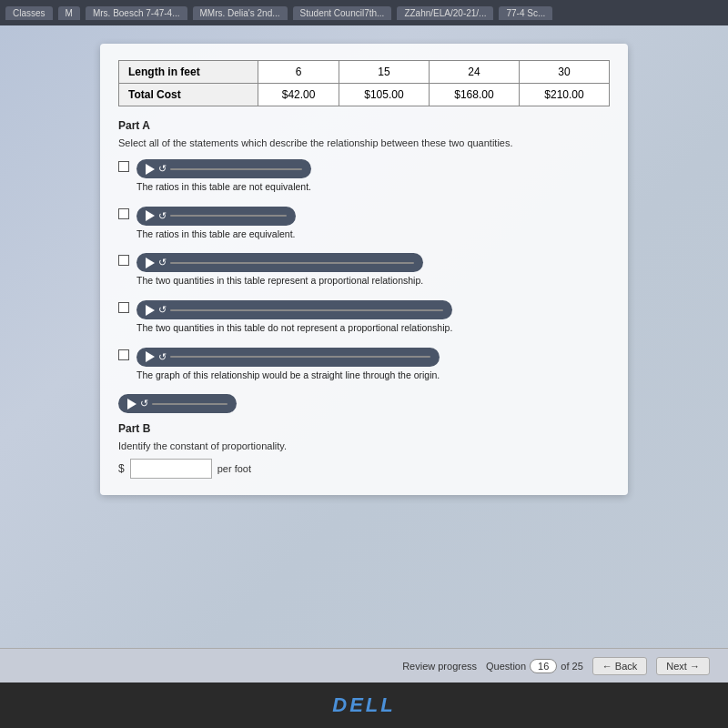 The image size is (728, 728). What do you see at coordinates (526, 13) in the screenshot?
I see `tab-sc: 77-4 Sc...` at bounding box center [526, 13].